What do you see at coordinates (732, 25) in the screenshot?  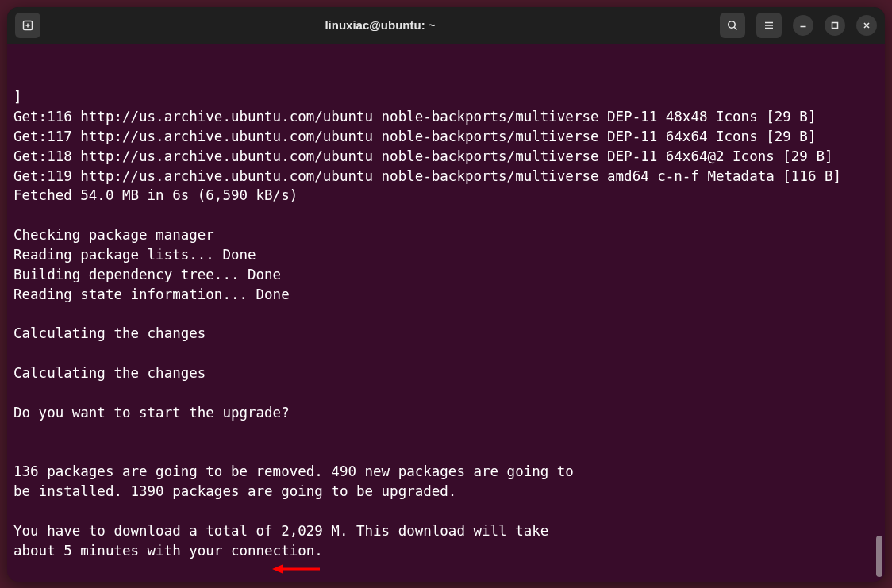 I see `search-icon` at bounding box center [732, 25].